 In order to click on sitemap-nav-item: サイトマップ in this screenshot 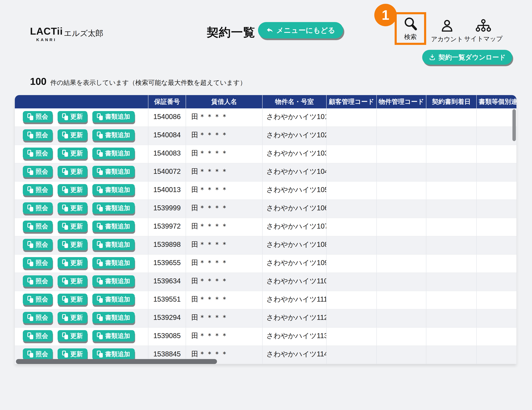, I will do `click(483, 31)`.